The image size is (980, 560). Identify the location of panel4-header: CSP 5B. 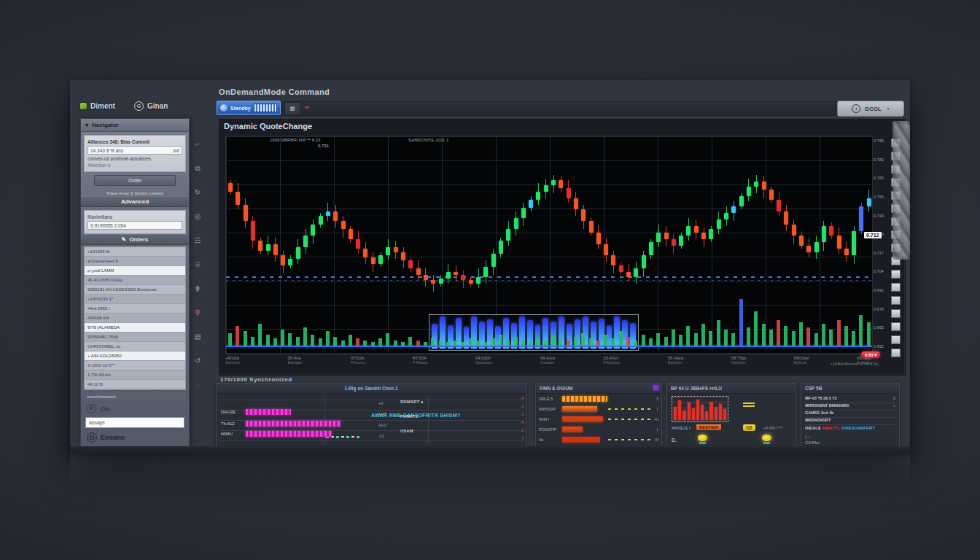
(850, 389).